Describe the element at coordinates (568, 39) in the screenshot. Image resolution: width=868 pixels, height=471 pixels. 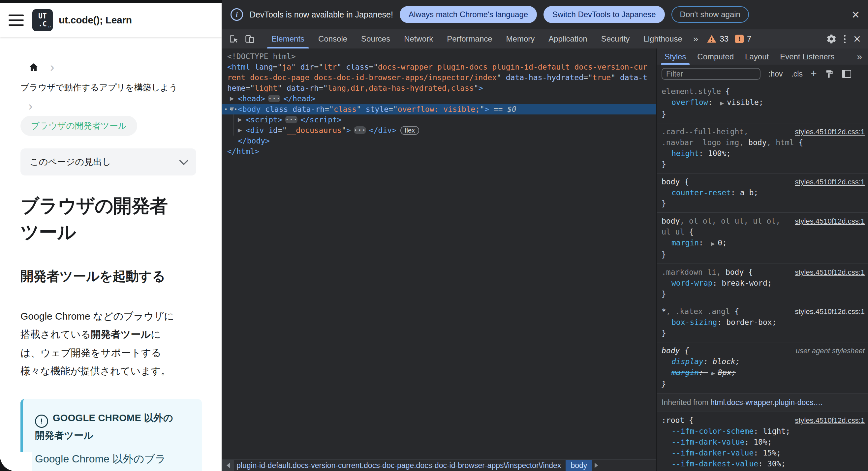
I see `devtools-tab-application: Application` at that location.